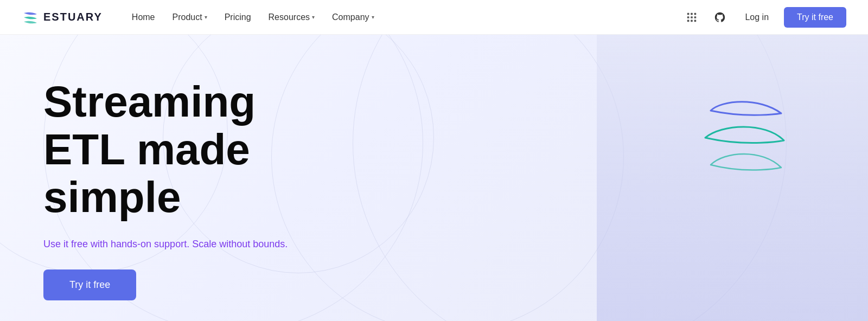  I want to click on logo-icon, so click(30, 17).